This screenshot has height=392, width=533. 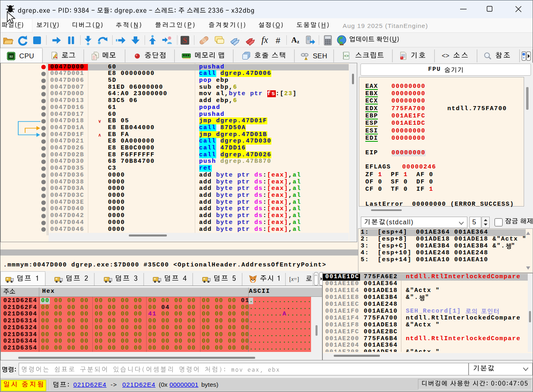 What do you see at coordinates (185, 40) in the screenshot?
I see `svg-text: S` at bounding box center [185, 40].